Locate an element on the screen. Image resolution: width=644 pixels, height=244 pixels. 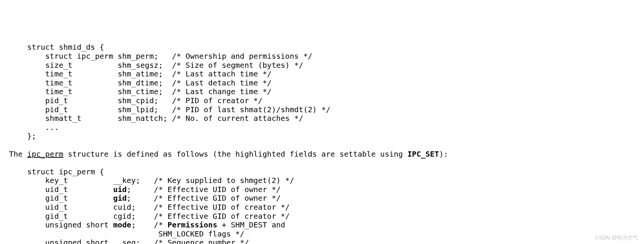
struct-field-line: unsigned short __seq; /* Sequence number… is located at coordinates (129, 241).